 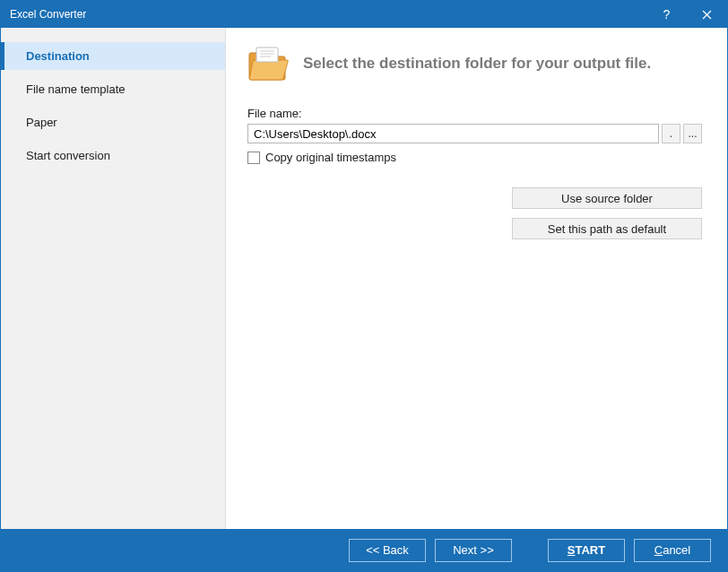 I want to click on next-button: Next >>, so click(x=473, y=550).